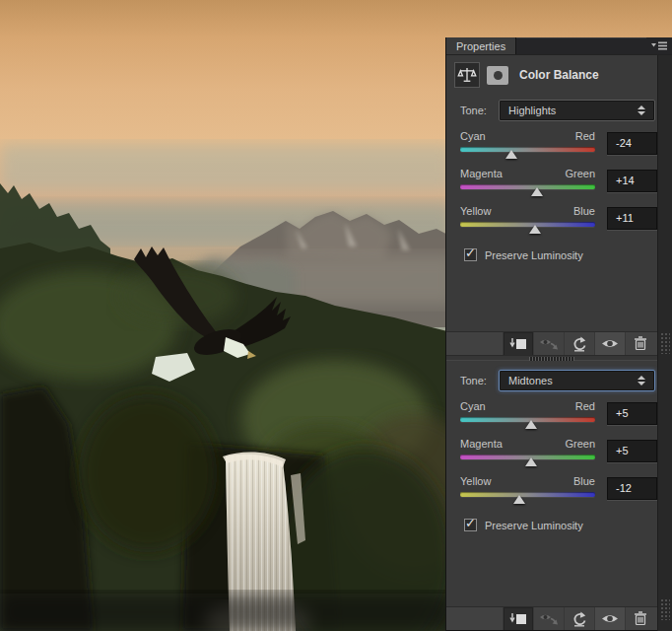 Image resolution: width=672 pixels, height=631 pixels. Describe the element at coordinates (633, 181) in the screenshot. I see `magenta-green-value: +14` at that location.